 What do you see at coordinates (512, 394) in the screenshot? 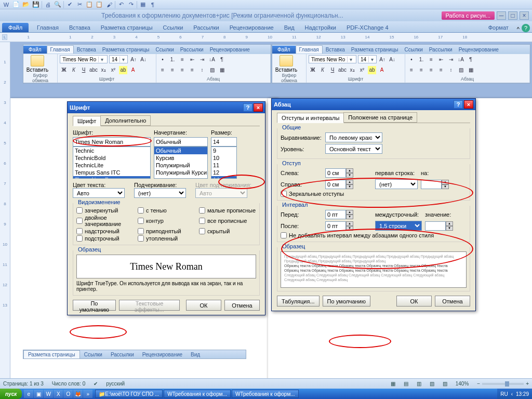
I see `tray-expand-icon: ‹` at bounding box center [512, 394].